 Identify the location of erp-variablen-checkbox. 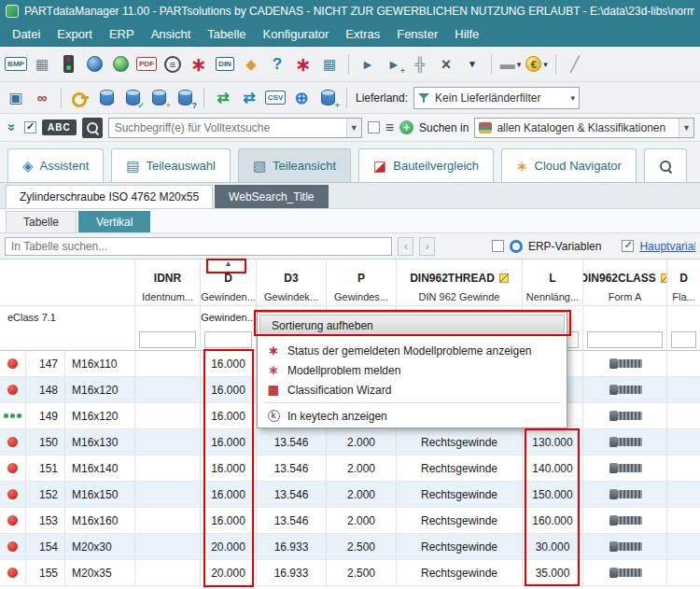
(498, 246).